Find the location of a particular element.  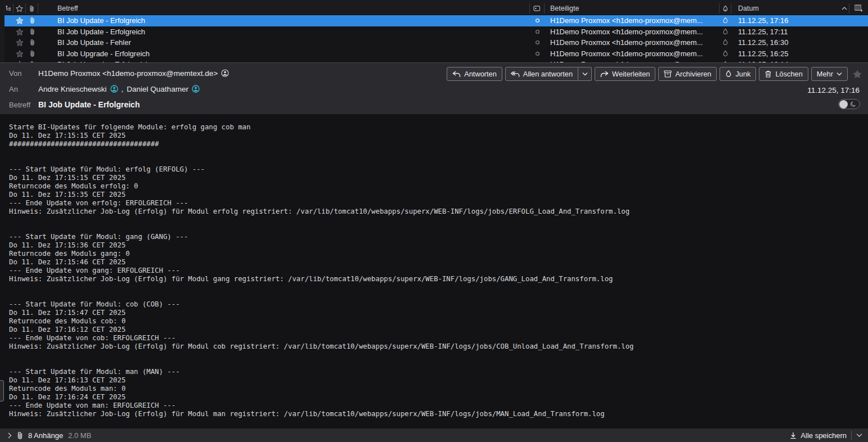

reply-label: Antworten is located at coordinates (480, 74).